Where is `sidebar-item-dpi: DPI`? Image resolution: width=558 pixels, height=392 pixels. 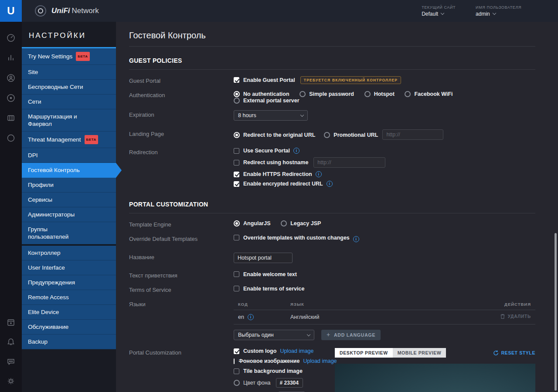 sidebar-item-dpi: DPI is located at coordinates (69, 155).